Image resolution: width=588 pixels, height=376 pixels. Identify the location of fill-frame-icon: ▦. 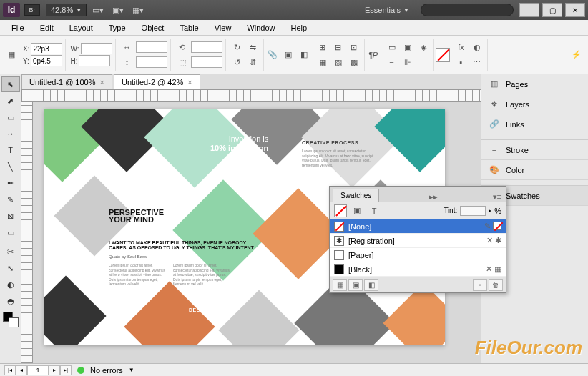
(323, 62).